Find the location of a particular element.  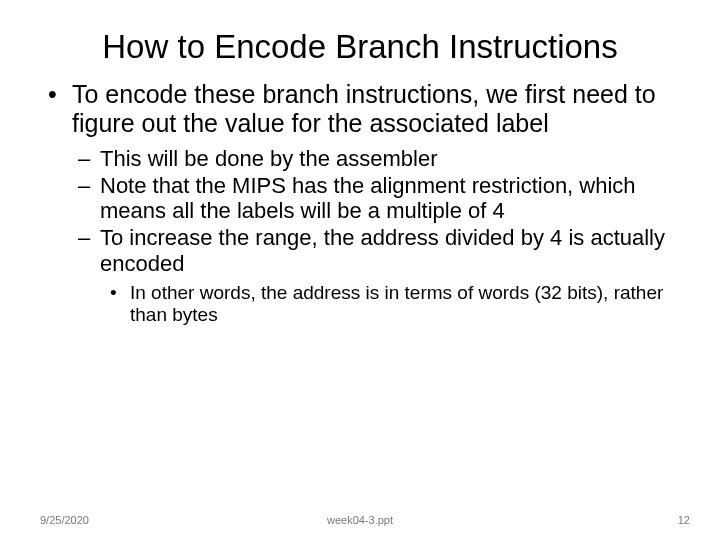

list-item: In other words, the address is in terms … is located at coordinates (410, 304).